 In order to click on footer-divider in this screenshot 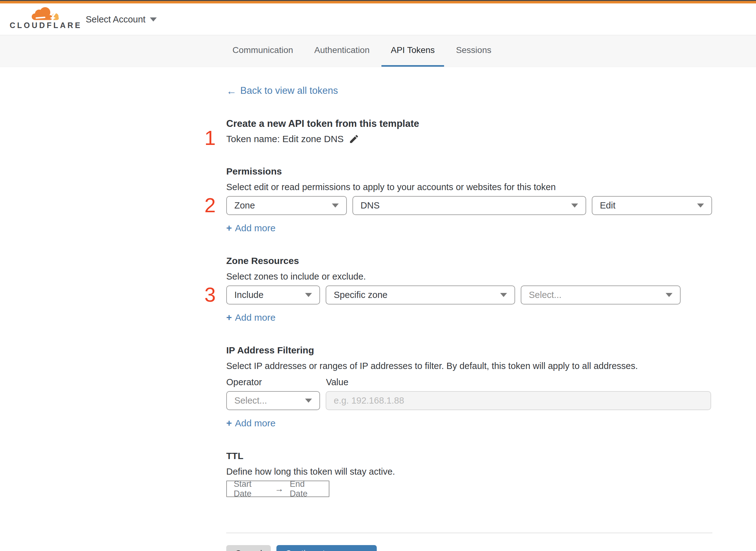, I will do `click(469, 533)`.